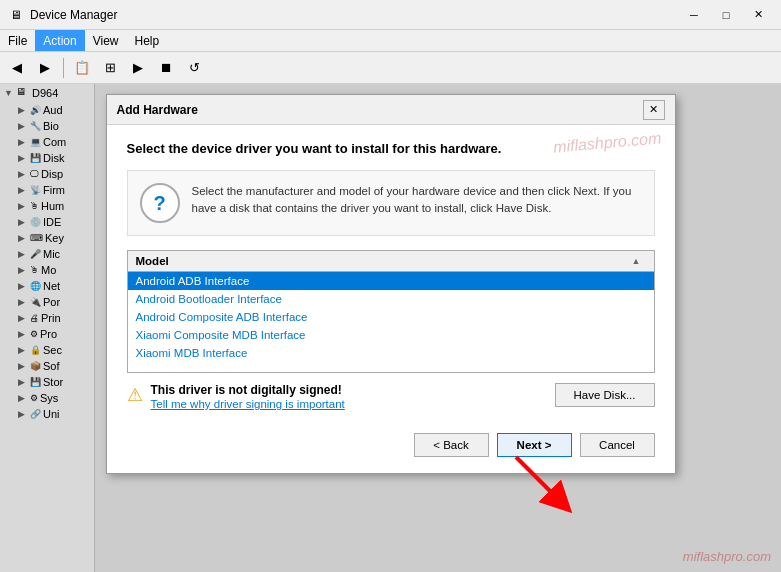 The width and height of the screenshot is (781, 572). What do you see at coordinates (391, 281) in the screenshot?
I see `model-item-0: Android ADB Interface` at bounding box center [391, 281].